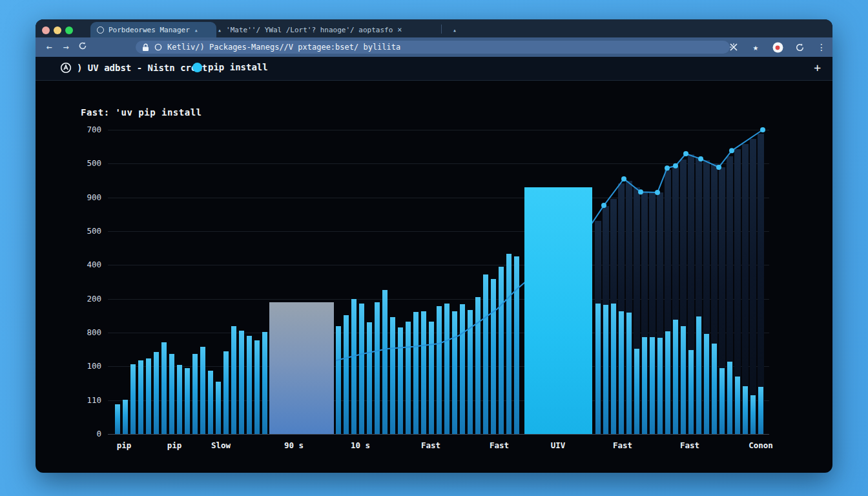 The height and width of the screenshot is (496, 868). Describe the element at coordinates (141, 112) in the screenshot. I see `chart-title: Fast: 'uv pip install` at that location.